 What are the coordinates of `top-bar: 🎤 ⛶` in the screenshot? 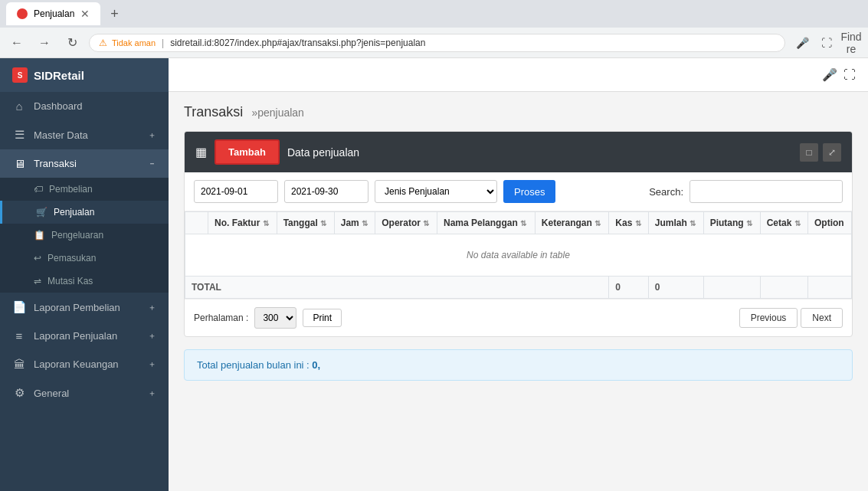 It's located at (518, 75).